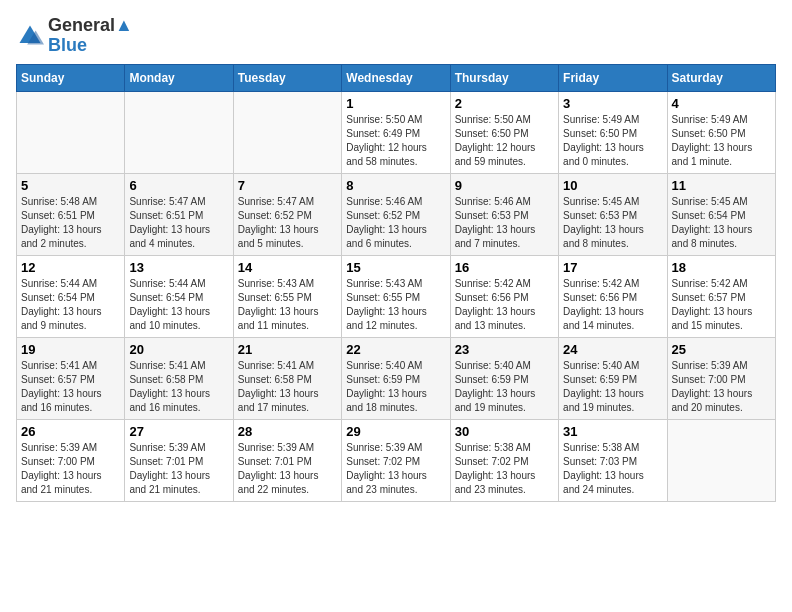 The width and height of the screenshot is (792, 612). I want to click on day-header-friday: Friday, so click(613, 78).